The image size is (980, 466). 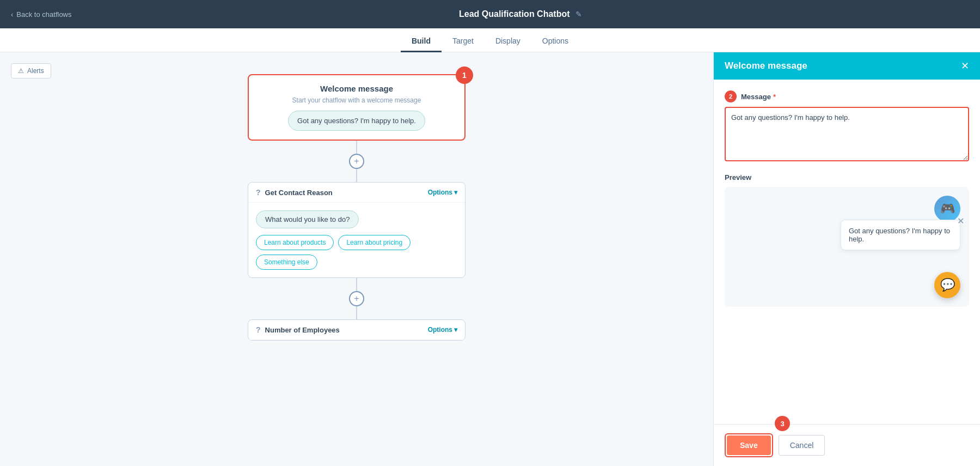 I want to click on add-node-button-2: +, so click(x=357, y=299).